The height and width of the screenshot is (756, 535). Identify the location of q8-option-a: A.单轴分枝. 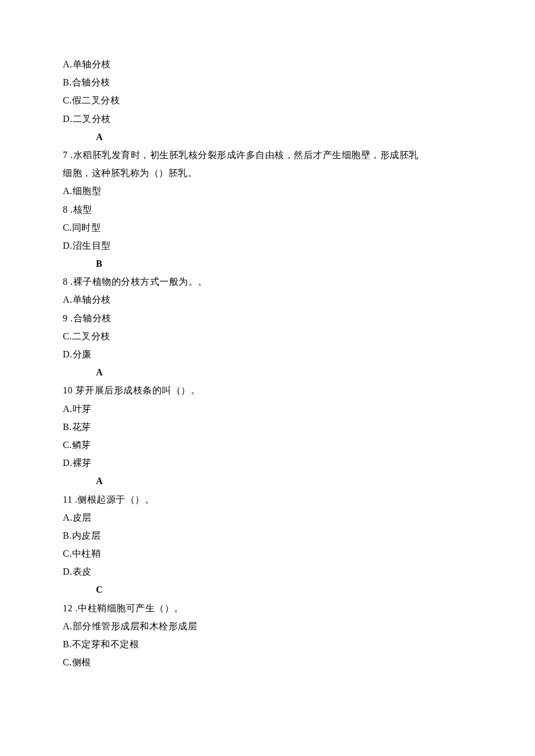
(268, 300).